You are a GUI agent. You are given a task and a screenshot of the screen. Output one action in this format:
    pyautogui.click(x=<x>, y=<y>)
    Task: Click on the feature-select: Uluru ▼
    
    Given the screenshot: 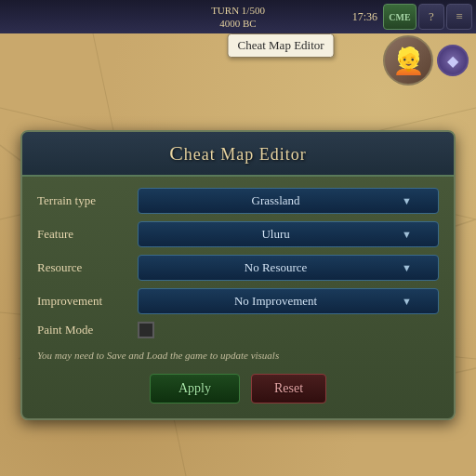 What is the action you would take?
    pyautogui.click(x=288, y=234)
    